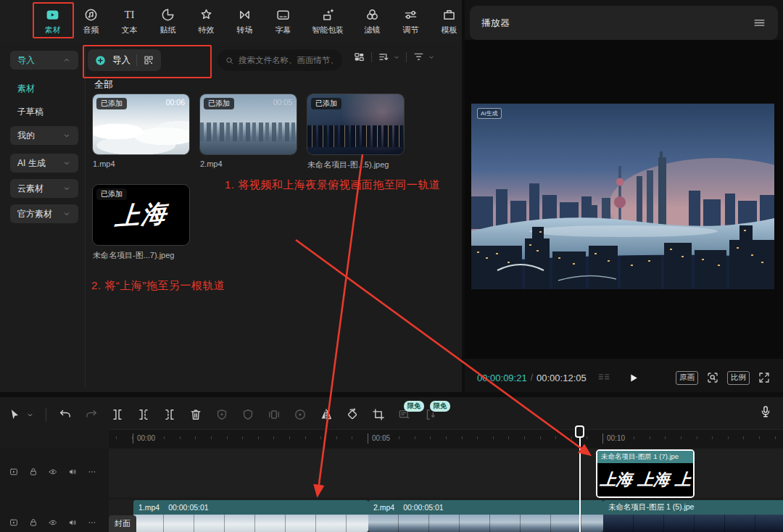 The height and width of the screenshot is (532, 783). I want to click on zoom-fit-icon, so click(713, 378).